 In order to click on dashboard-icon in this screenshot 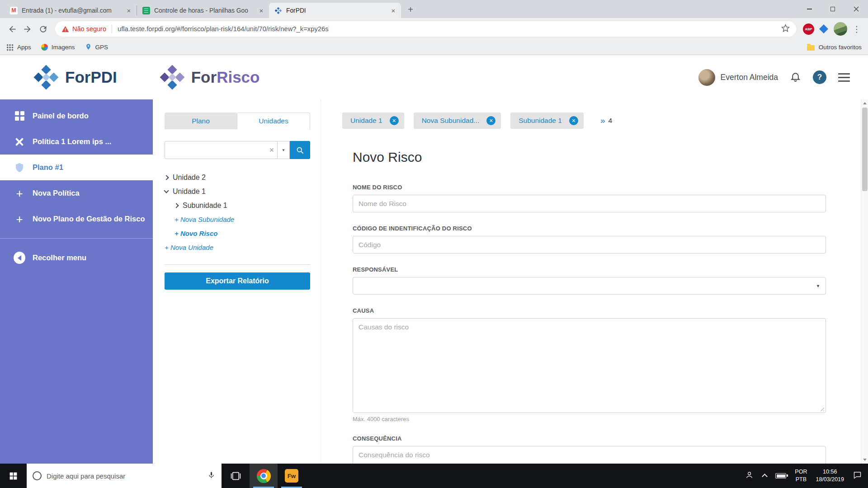, I will do `click(19, 116)`.